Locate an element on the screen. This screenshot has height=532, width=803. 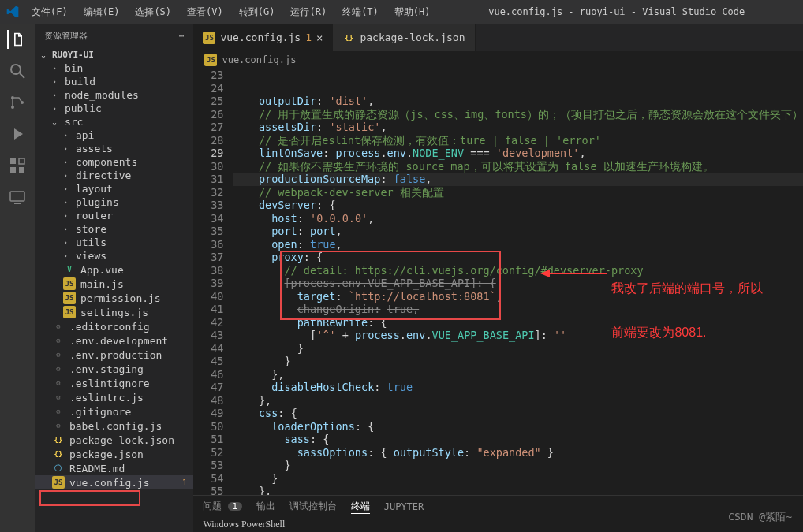
menu-item: 终端(T) is located at coordinates (360, 13).